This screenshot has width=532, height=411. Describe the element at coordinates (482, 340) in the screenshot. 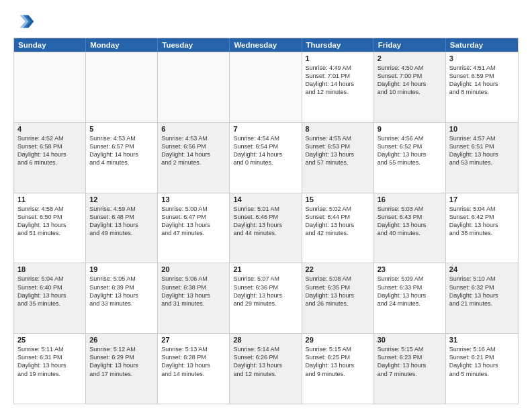

I see `day-number: 31` at that location.